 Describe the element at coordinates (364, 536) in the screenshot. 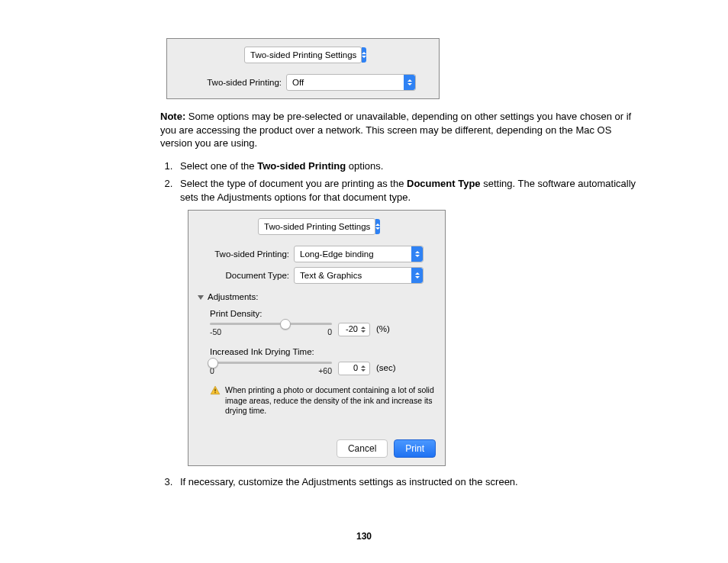

I see `page-number: 130` at that location.